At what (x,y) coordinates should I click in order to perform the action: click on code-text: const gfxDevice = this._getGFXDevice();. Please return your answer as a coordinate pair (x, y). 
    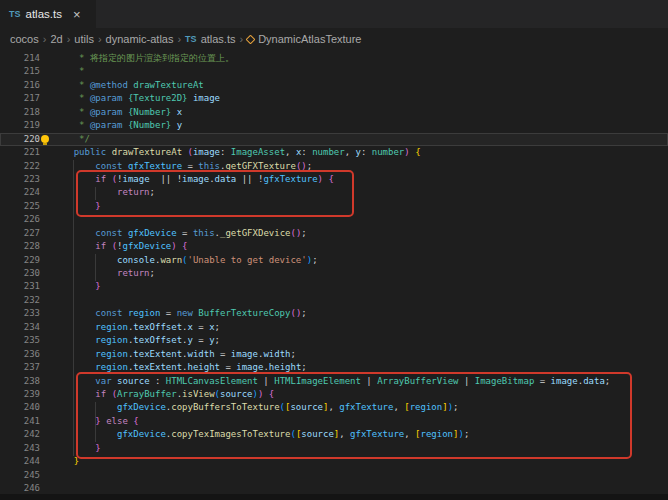
    Looking at the image, I should click on (180, 234).